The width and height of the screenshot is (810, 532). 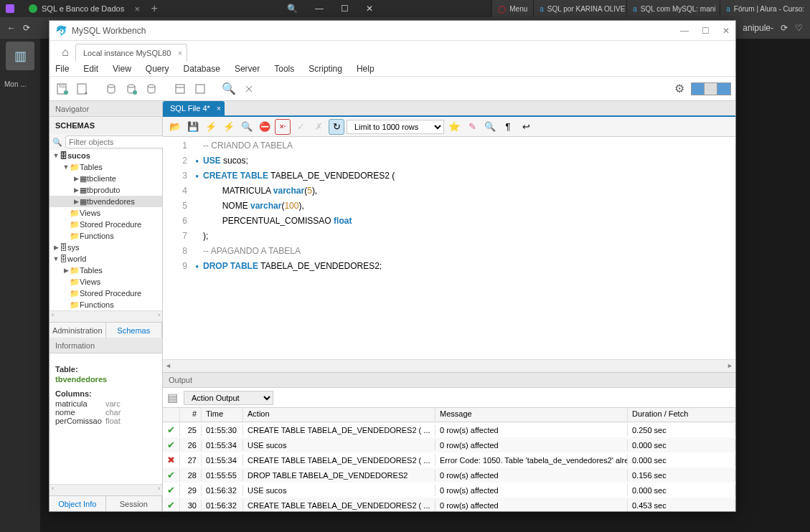 I want to click on output-row: ✔3001:56:32CREATE TABLE TABELA_DE_VENDED…, so click(x=449, y=505).